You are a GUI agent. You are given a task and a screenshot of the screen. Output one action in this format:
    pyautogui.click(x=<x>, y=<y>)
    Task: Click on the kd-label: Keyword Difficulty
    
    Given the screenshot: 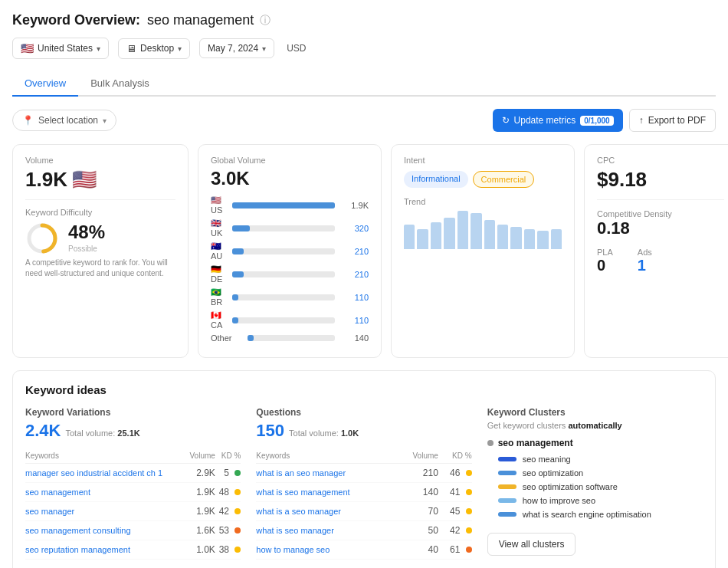 What is the action you would take?
    pyautogui.click(x=100, y=212)
    